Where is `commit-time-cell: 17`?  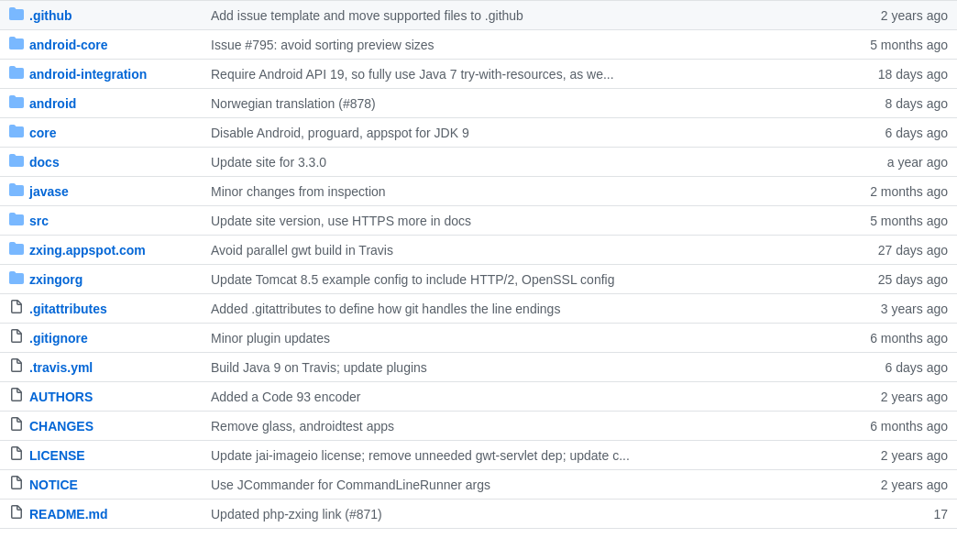
commit-time-cell: 17 is located at coordinates (902, 514).